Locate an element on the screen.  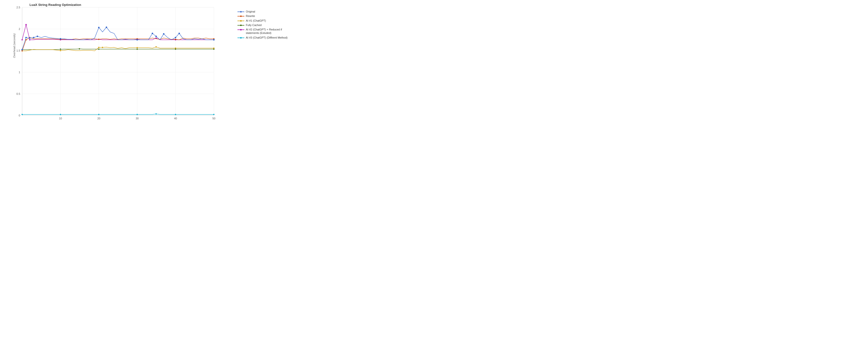
legend-label-cached: Fully Cached is located at coordinates (254, 25).